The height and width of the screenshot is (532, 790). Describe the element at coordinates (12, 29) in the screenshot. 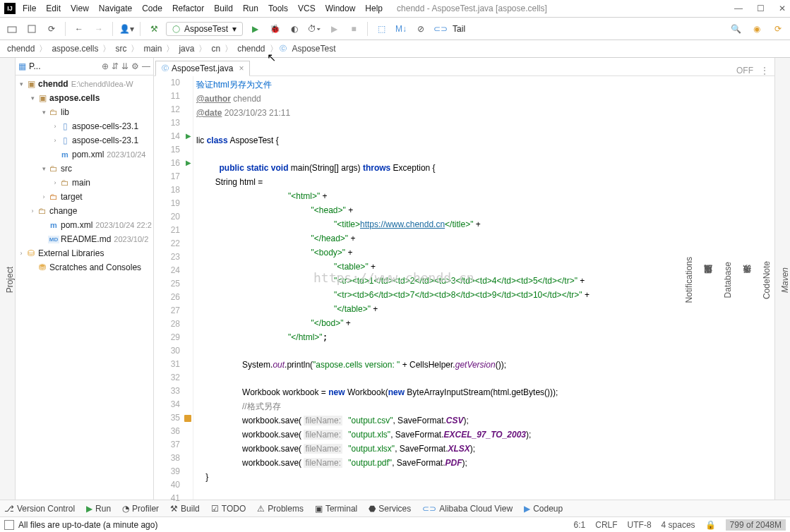

I see `open-icon` at that location.